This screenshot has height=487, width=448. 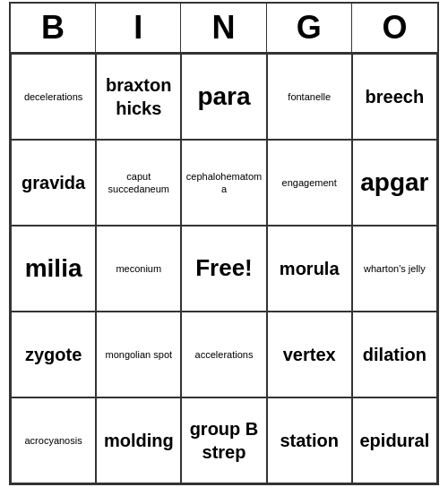 What do you see at coordinates (138, 355) in the screenshot?
I see `bingo-cell-16: mongolian spot` at bounding box center [138, 355].